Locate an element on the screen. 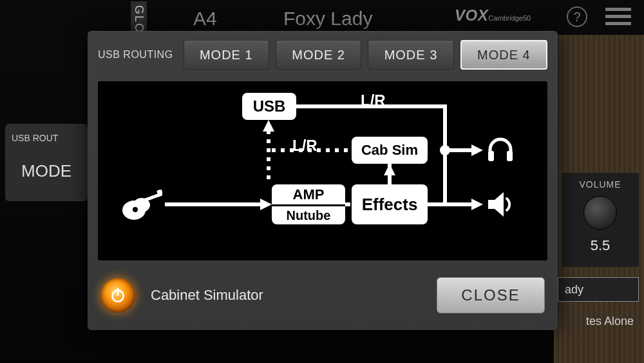 The height and width of the screenshot is (363, 644). app-header: GLO A4 Foxy Lady VOXCambridge50 ? is located at coordinates (322, 17).